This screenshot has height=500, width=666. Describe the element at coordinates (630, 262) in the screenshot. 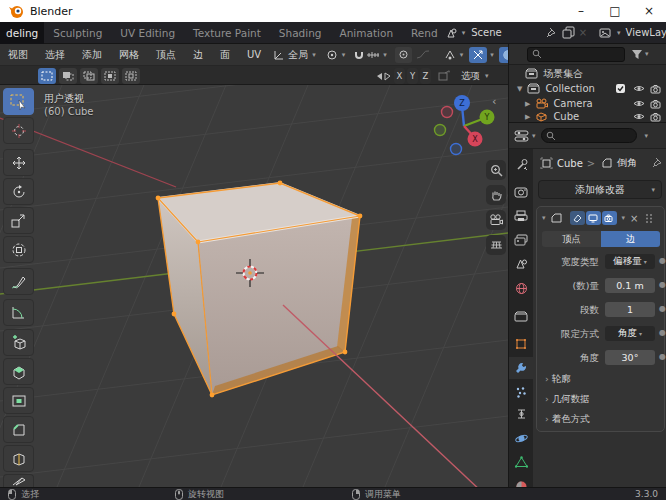

I see `width-type-dropdown: 偏移量▾` at that location.